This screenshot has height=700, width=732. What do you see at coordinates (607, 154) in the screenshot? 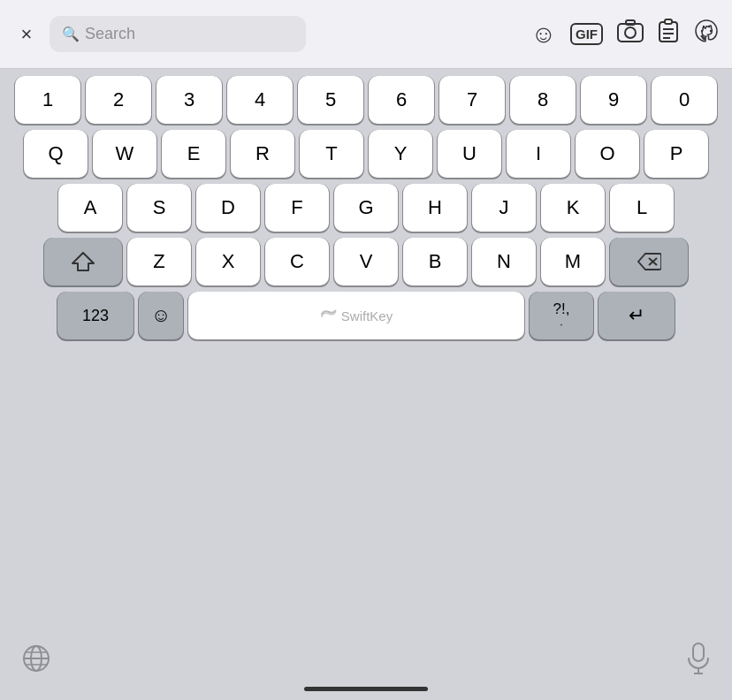
I see `key-o: O` at bounding box center [607, 154].